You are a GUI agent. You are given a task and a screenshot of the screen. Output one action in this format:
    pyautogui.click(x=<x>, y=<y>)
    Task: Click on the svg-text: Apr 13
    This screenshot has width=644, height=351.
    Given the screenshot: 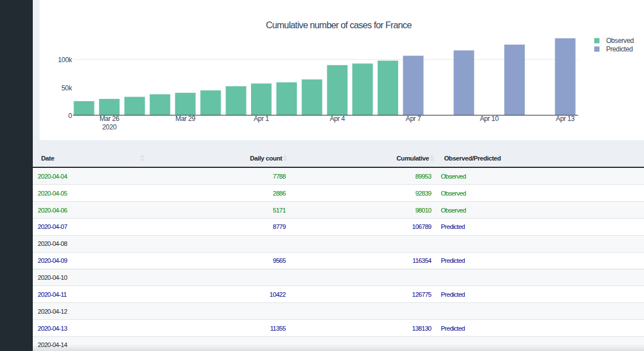 What is the action you would take?
    pyautogui.click(x=565, y=119)
    